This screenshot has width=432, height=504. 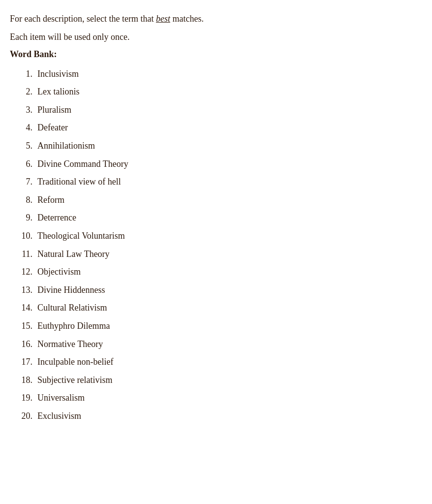 I want to click on item-number: 1., so click(x=24, y=74).